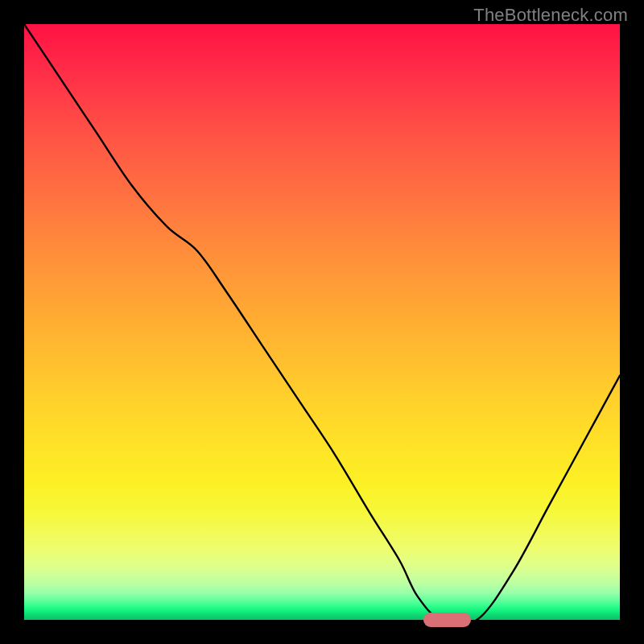 This screenshot has width=644, height=644. What do you see at coordinates (551, 15) in the screenshot?
I see `watermark-text: TheBottleneck.com` at bounding box center [551, 15].